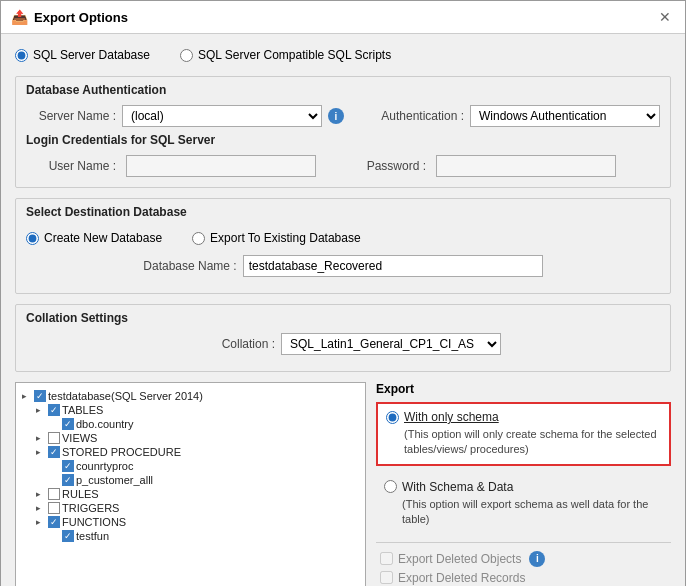 The width and height of the screenshot is (686, 586). Describe the element at coordinates (22, 56) in the screenshot. I see `sql-server-db-radio` at that location.